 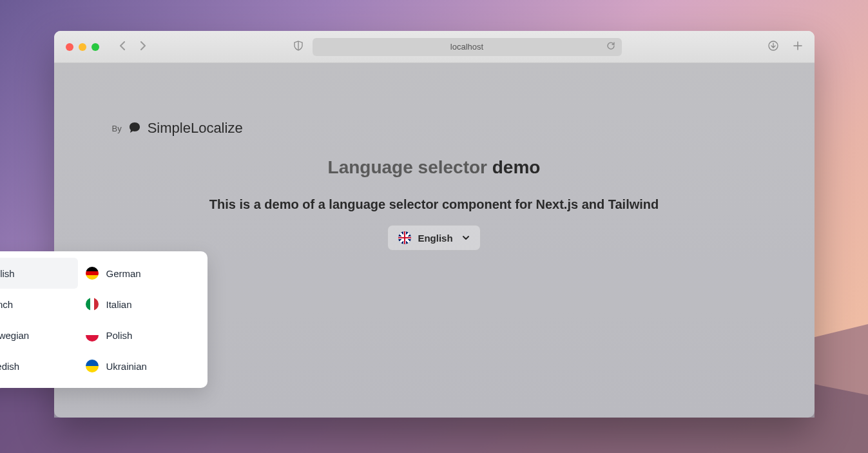 What do you see at coordinates (92, 366) in the screenshot?
I see `flag-icon-ua` at bounding box center [92, 366].